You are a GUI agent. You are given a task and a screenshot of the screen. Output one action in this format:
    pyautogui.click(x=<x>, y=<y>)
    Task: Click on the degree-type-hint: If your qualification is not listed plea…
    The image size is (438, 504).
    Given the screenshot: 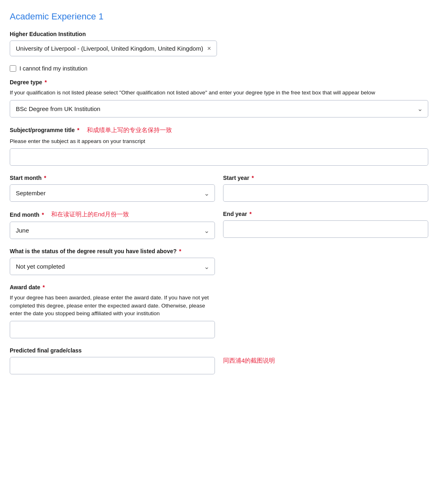 What is the action you would take?
    pyautogui.click(x=219, y=93)
    